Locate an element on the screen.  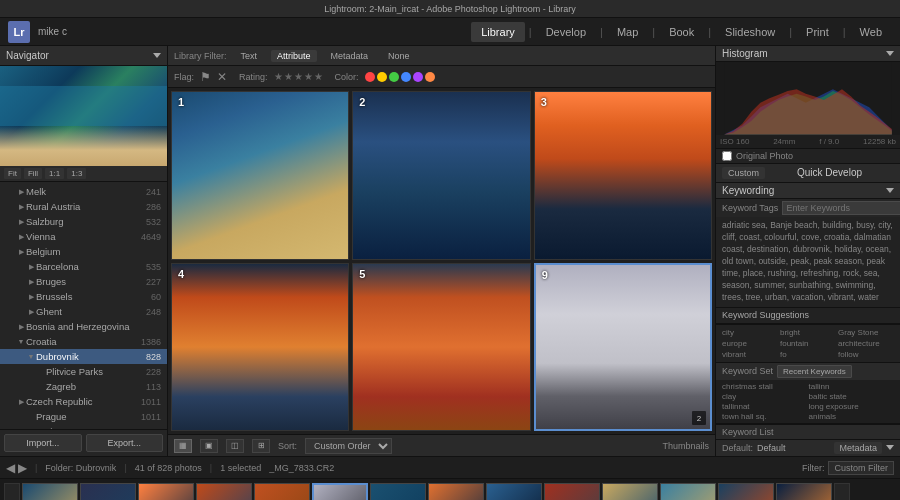
loupe-view-btn: ▣ is located at coordinates (209, 446).